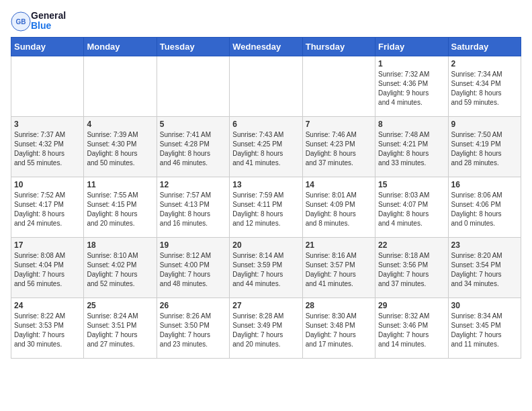 The height and width of the screenshot is (411, 532). Describe the element at coordinates (120, 149) in the screenshot. I see `day-info: Sunrise: 7:39 AM Sunset: 4:30 PM Dayligh…` at that location.